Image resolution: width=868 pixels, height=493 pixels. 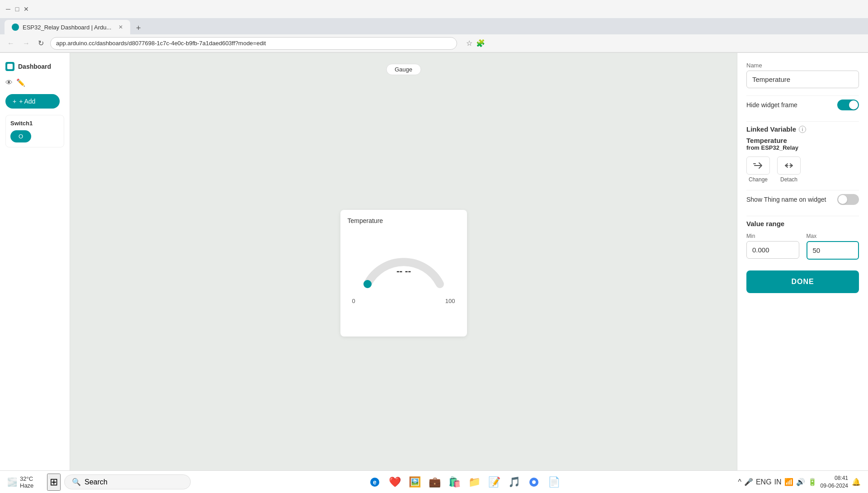 I want to click on url-text: app.arduino.cc/dashboards/d8077698-1c7c-…, so click(x=161, y=43).